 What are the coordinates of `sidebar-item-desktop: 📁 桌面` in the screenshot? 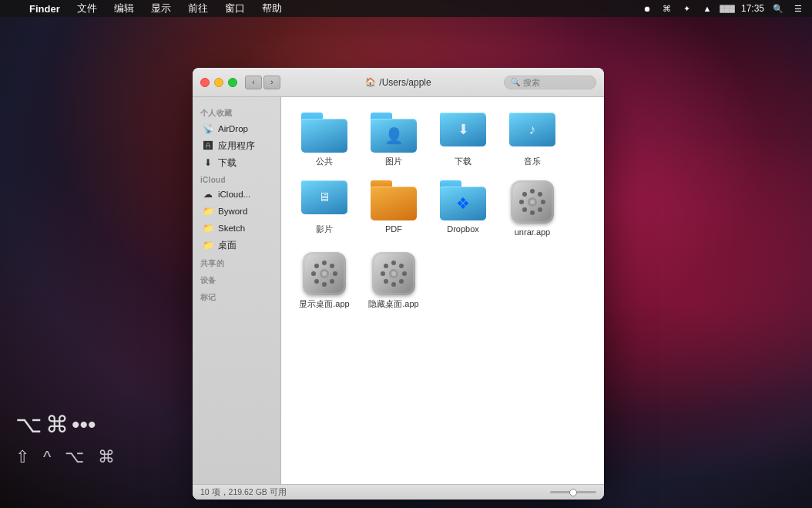 It's located at (237, 245).